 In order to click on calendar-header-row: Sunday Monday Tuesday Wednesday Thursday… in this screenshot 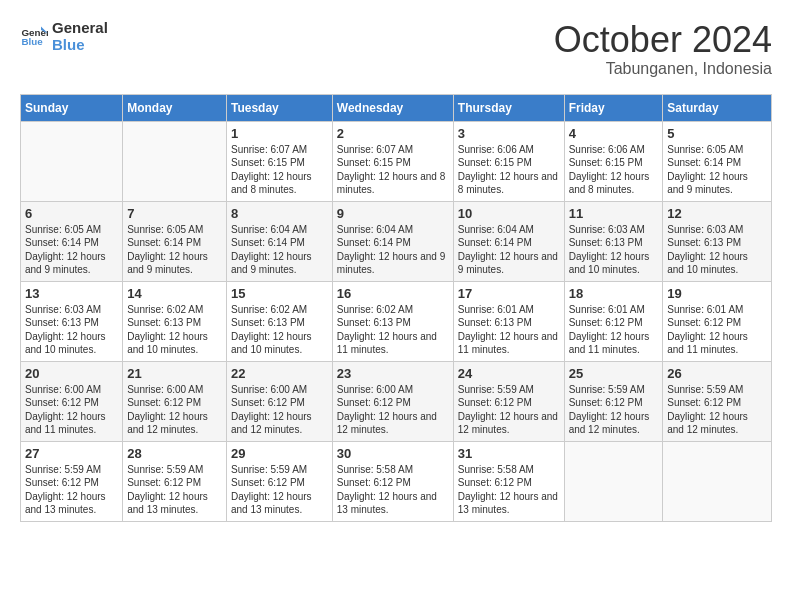, I will do `click(396, 108)`.